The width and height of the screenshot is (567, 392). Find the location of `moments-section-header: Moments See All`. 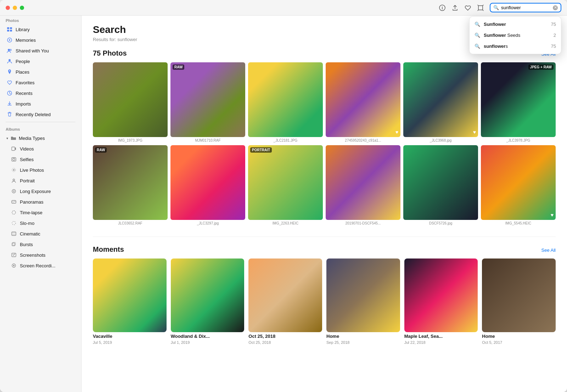

moments-section-header: Moments See All is located at coordinates (324, 249).